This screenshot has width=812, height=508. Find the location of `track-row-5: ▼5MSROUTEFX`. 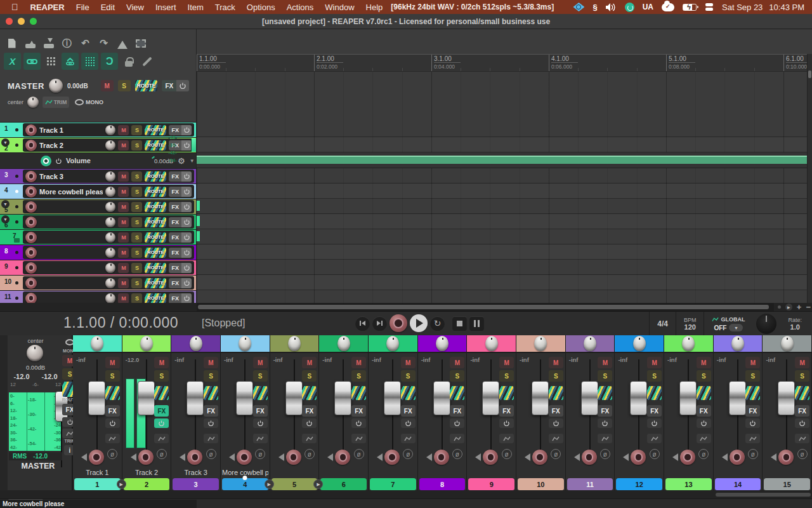

track-row-5: ▼5MSROUTEFX is located at coordinates (98, 206).